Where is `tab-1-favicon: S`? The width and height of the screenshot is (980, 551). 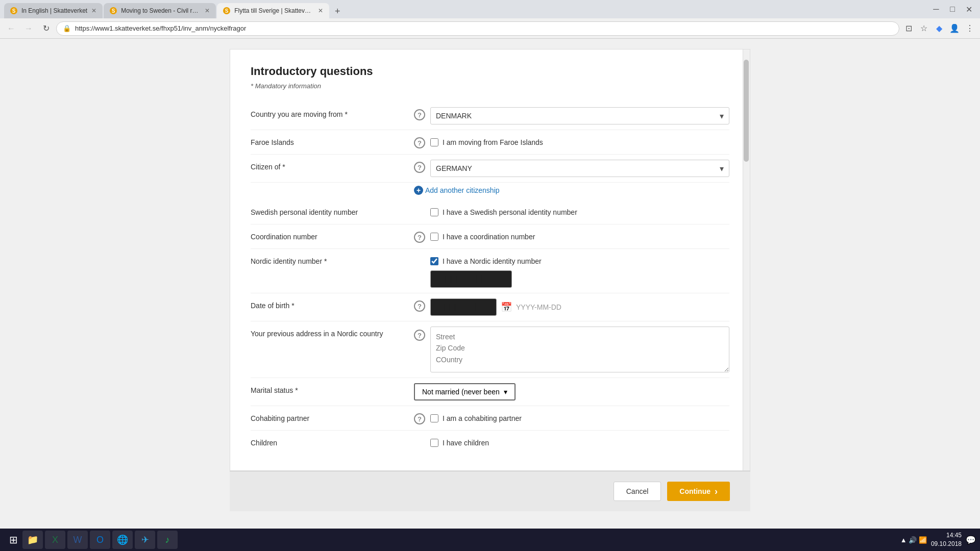 tab-1-favicon: S is located at coordinates (14, 11).